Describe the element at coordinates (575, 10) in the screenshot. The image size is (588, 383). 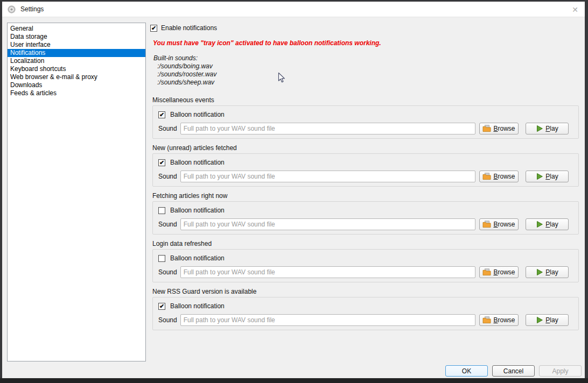
I see `close-icon: ✕` at that location.